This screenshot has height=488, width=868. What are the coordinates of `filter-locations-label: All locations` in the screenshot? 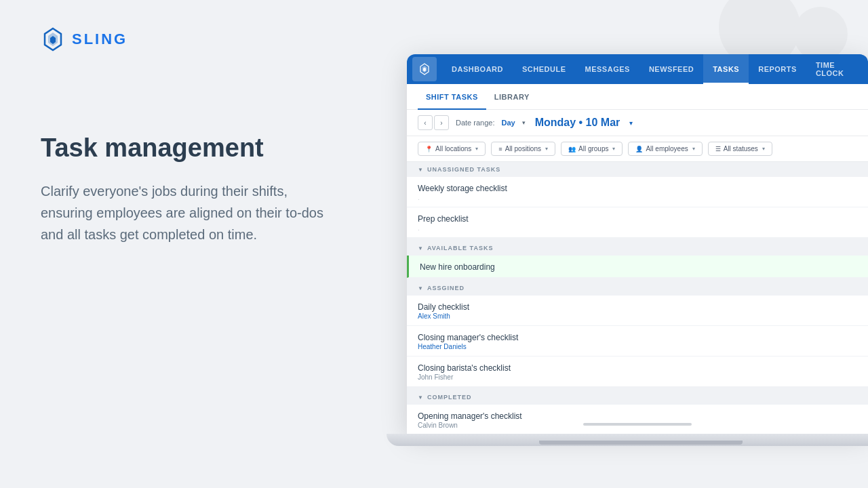 It's located at (453, 149).